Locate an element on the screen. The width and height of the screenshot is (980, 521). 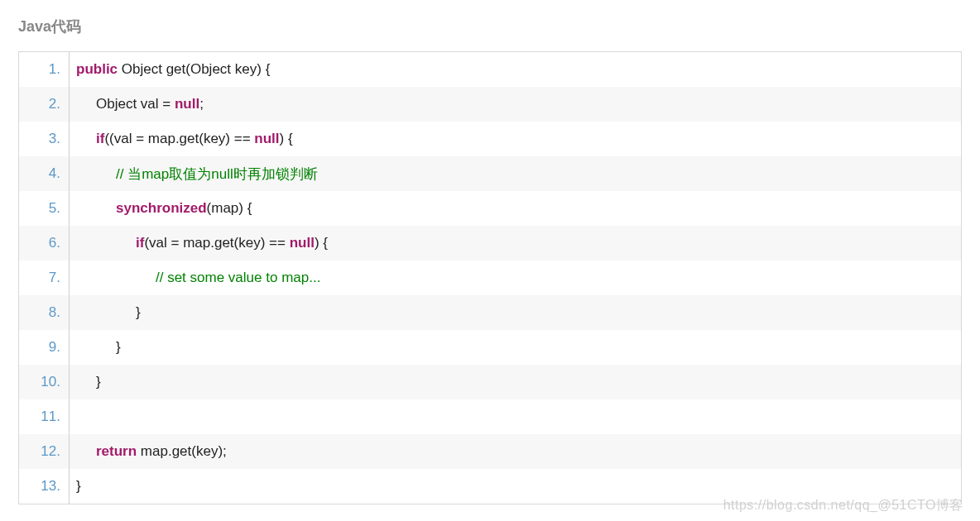
code-line: 9.} is located at coordinates (490, 347).